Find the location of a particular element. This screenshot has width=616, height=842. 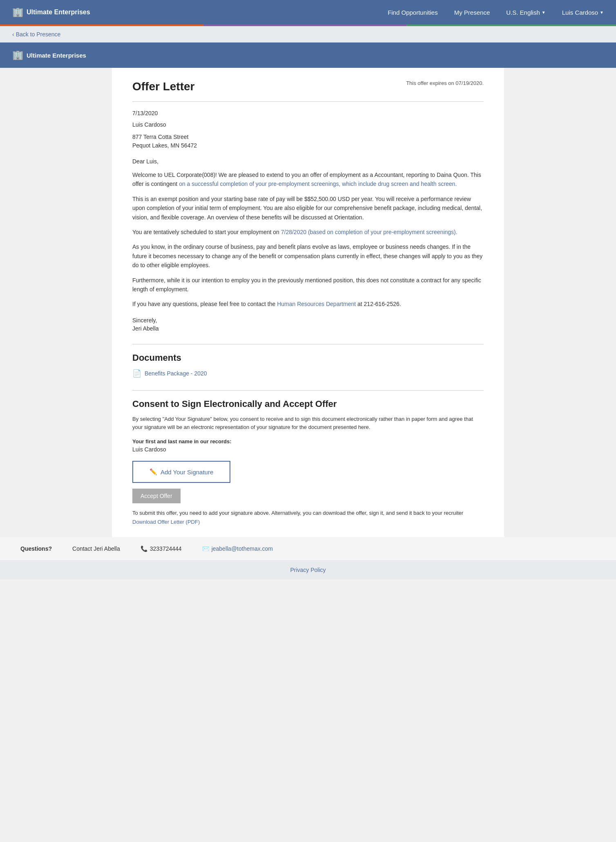

letter-candidate-name: Luis Cardoso is located at coordinates (308, 125).